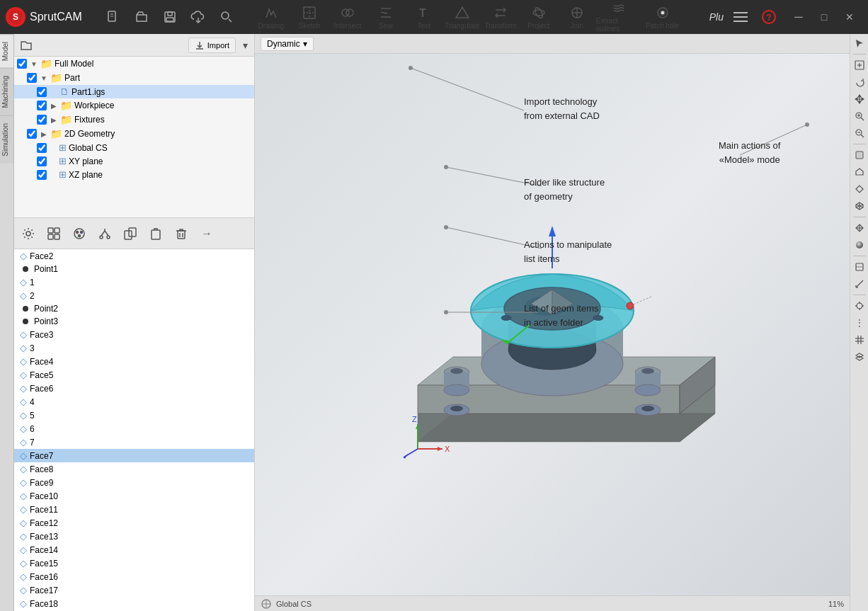  Describe the element at coordinates (130, 234) in the screenshot. I see `copy-action-btn` at that location.